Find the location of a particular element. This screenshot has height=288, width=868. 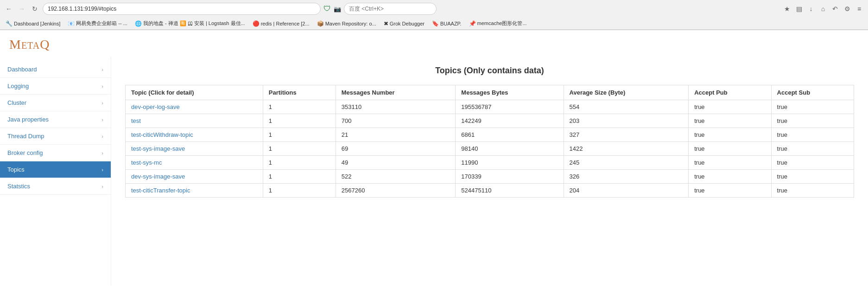

bookmark-buaazp: 🔖 BUAAZP. is located at coordinates (447, 24).